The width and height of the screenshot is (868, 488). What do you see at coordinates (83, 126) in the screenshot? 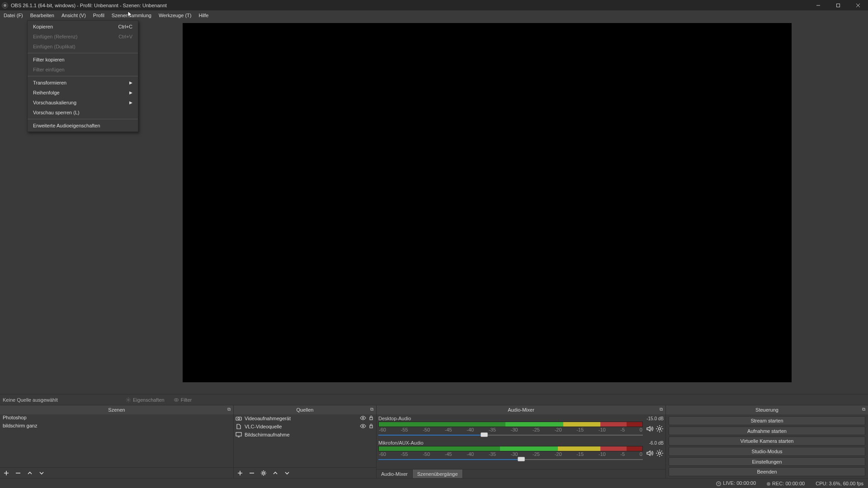
I see `ctx-adv-audio: Erweiterte Audioeigenschaften` at bounding box center [83, 126].